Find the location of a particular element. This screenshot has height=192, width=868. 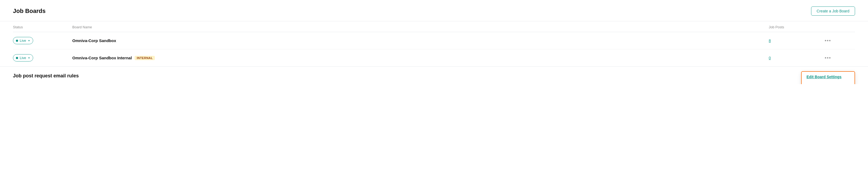

internal-badge: INTERNAL is located at coordinates (145, 58).